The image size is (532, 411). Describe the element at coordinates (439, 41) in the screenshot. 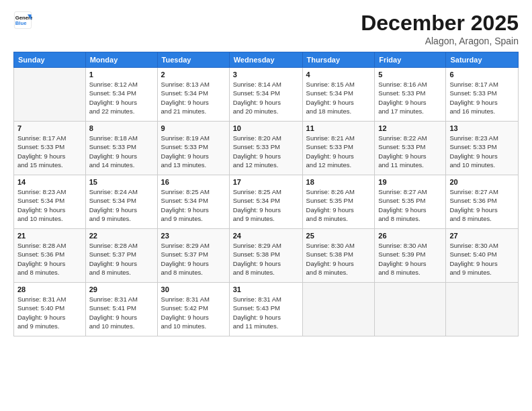

I see `subtitle: Alagon, Aragon, Spain` at that location.